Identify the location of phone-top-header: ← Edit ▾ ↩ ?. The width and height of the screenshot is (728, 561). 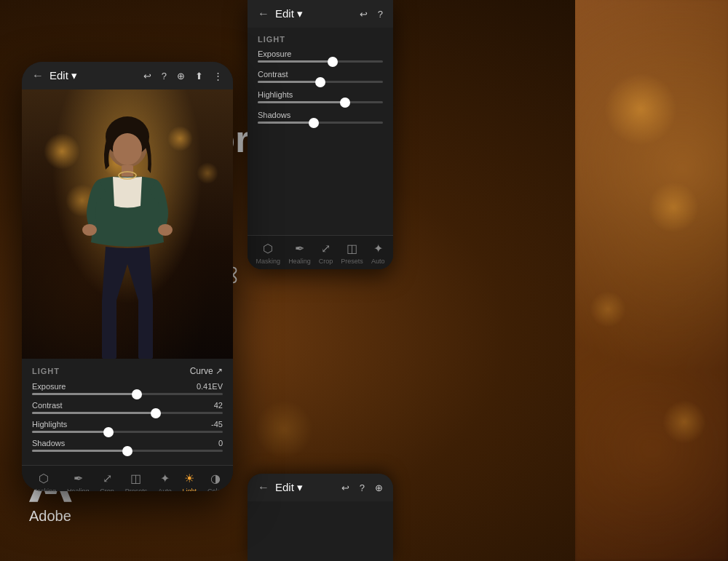
(320, 14).